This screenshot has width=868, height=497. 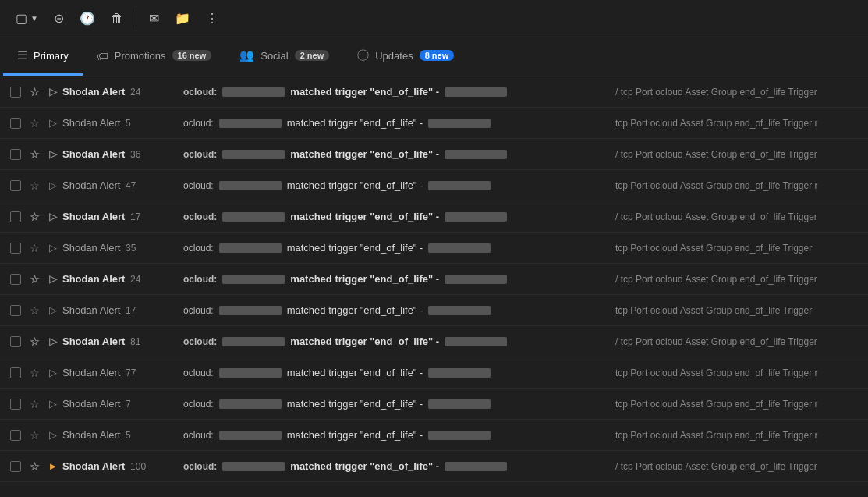 I want to click on more-icon: ⋮, so click(x=212, y=19).